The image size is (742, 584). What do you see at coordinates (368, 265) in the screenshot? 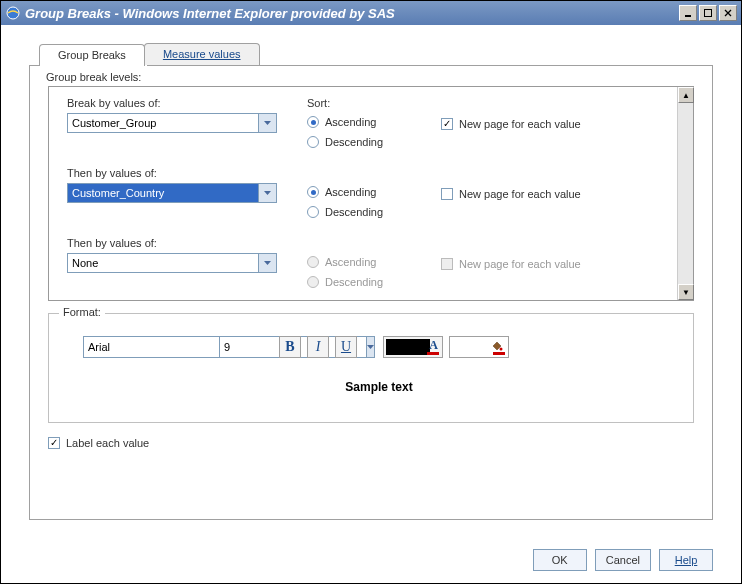
I see `break-row-3: Then by values of: . Ascending Descendin…` at bounding box center [368, 265].